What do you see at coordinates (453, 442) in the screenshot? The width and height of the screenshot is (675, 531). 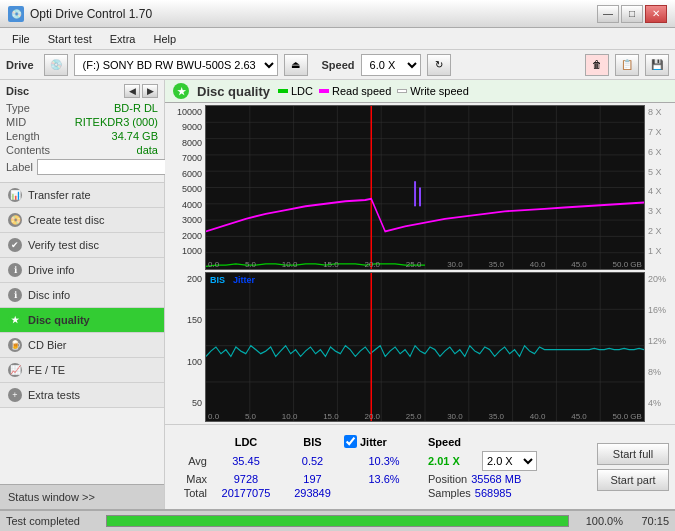 I see `speed-header: Speed` at bounding box center [453, 442].